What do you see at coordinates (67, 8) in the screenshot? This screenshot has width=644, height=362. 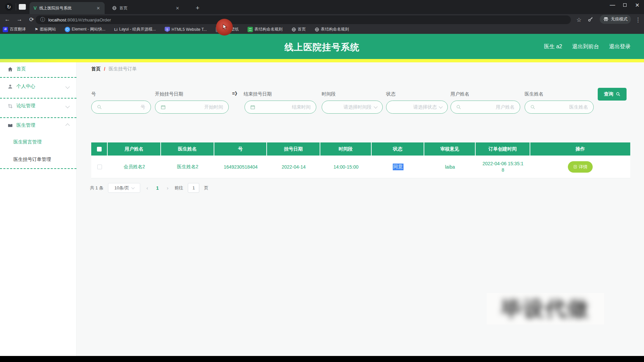 I see `browser-tab-active: V 线上医院挂号系统 ✕` at bounding box center [67, 8].